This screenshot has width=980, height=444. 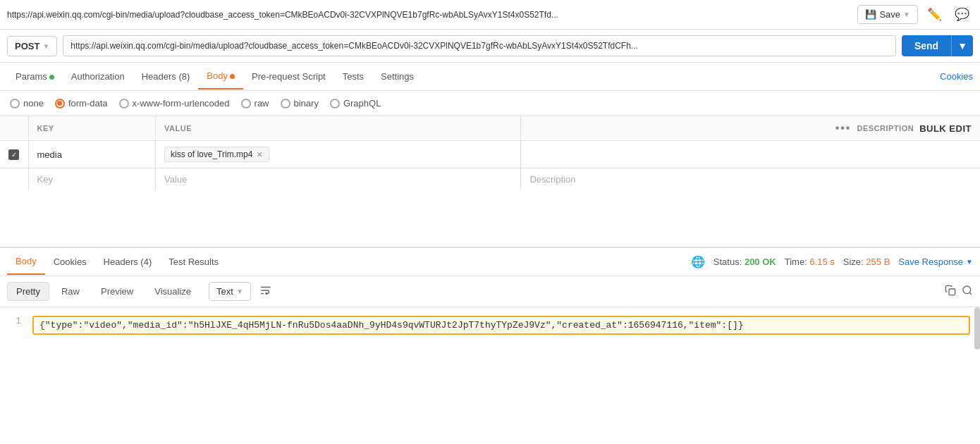 I want to click on tab-settings: Settings, so click(x=398, y=76).